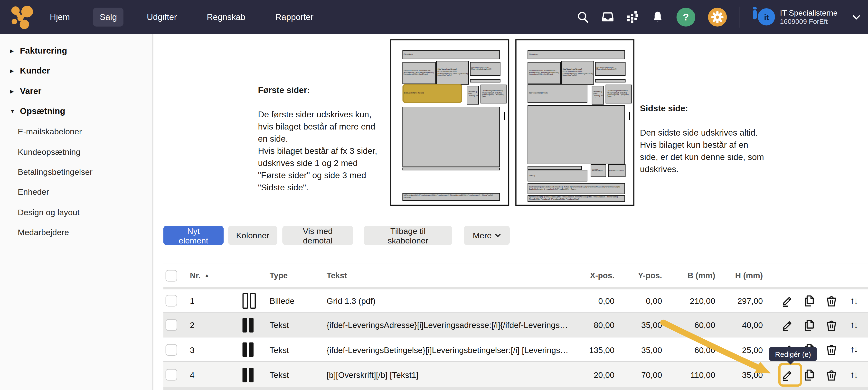 This screenshot has height=390, width=868. I want to click on sidebar-item-label: Kunder, so click(35, 71).